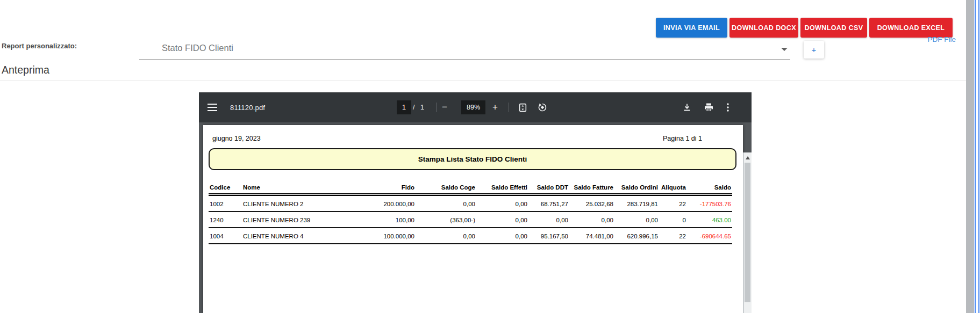  I want to click on pdf-file-link: PDF File, so click(936, 40).